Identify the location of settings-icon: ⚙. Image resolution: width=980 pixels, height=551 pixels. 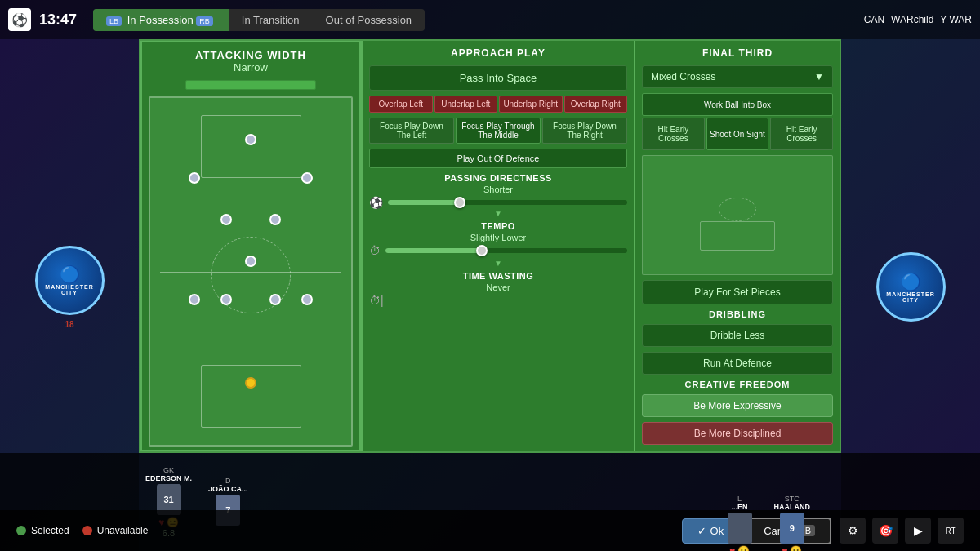
(853, 531).